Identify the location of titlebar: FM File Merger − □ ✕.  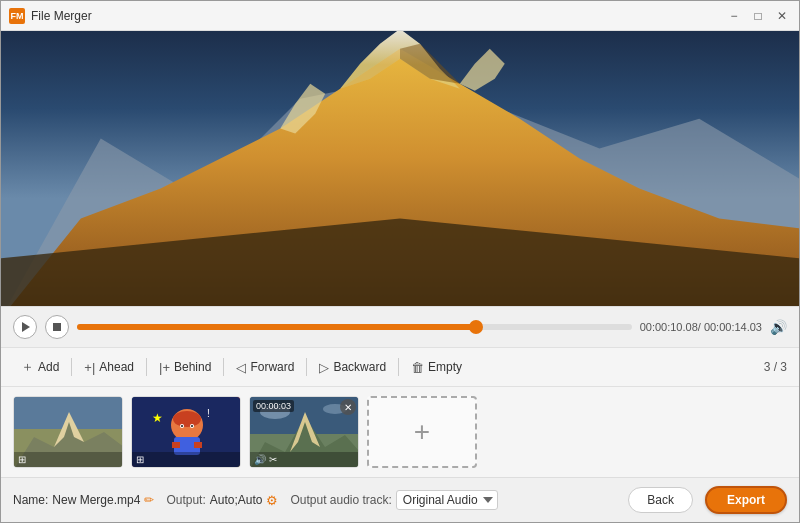
(400, 16).